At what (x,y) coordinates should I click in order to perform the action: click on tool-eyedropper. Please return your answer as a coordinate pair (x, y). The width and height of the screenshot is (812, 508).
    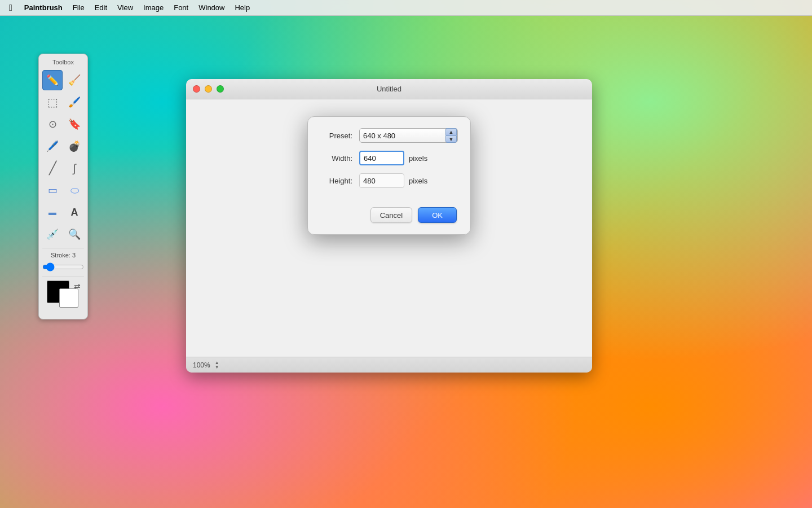
    Looking at the image, I should click on (52, 234).